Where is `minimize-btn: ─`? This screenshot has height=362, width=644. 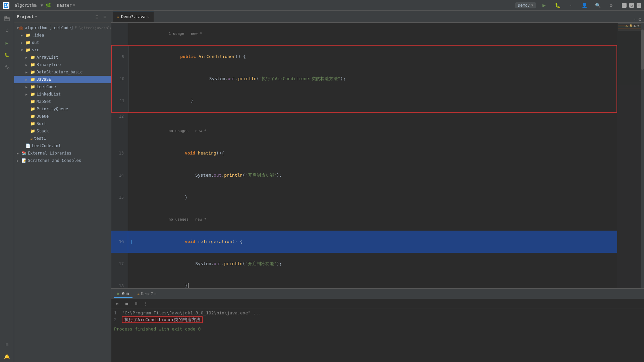
minimize-btn: ─ is located at coordinates (624, 5).